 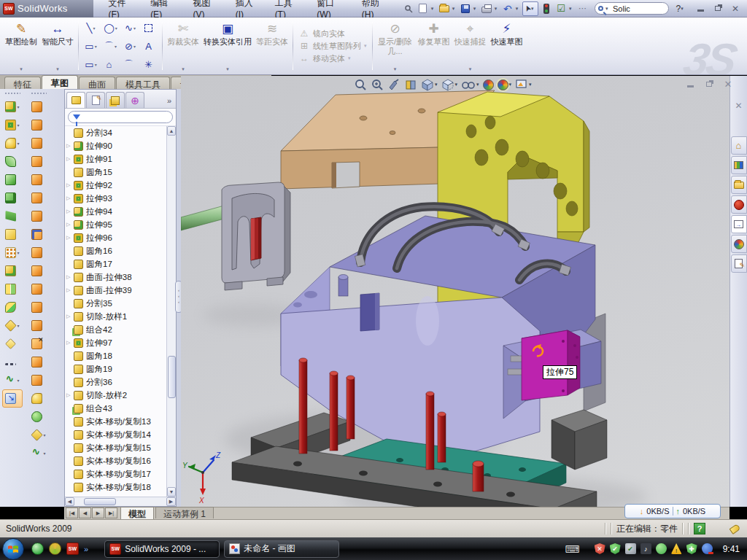 What do you see at coordinates (12, 362) in the screenshot?
I see `axis-icon: ▾` at bounding box center [12, 362].